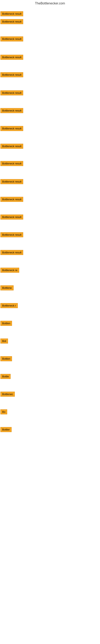  What do you see at coordinates (12, 164) in the screenshot?
I see `bottleneck-item-10: Bottleneck result` at bounding box center [12, 164].